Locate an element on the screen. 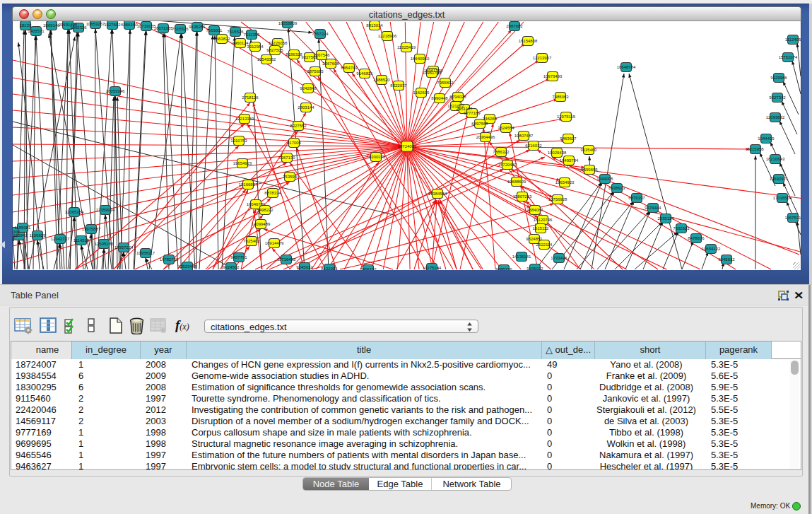 The height and width of the screenshot is (514, 812). svg-text: 3875685 is located at coordinates (315, 71).